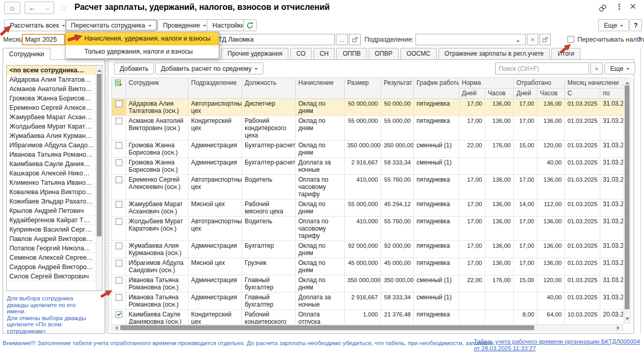 The height and width of the screenshot is (355, 644). What do you see at coordinates (363, 88) in the screenshot?
I see `col-amount: Размер` at bounding box center [363, 88].